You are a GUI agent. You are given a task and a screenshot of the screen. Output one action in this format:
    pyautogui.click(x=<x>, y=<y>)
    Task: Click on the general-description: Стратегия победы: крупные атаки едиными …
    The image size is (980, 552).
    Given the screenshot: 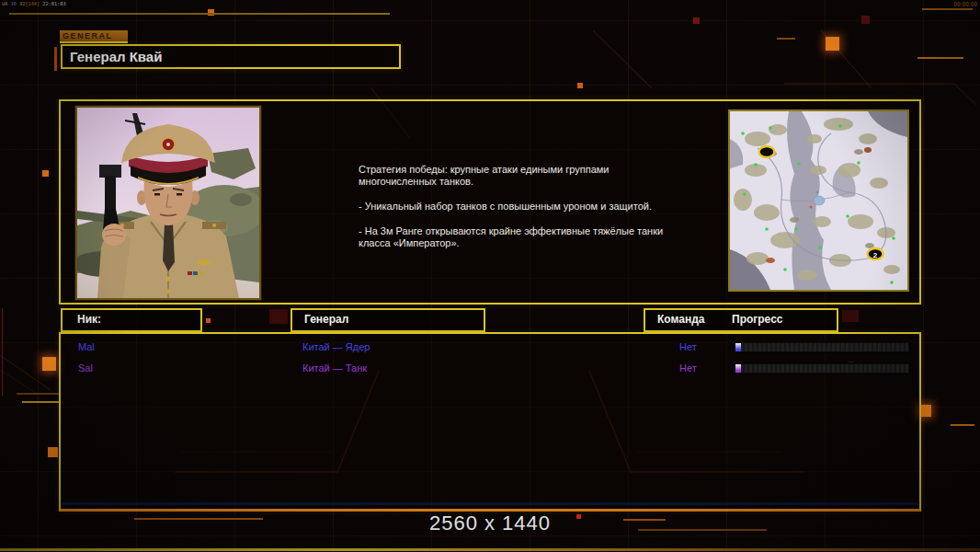 What is the action you would take?
    pyautogui.click(x=513, y=213)
    